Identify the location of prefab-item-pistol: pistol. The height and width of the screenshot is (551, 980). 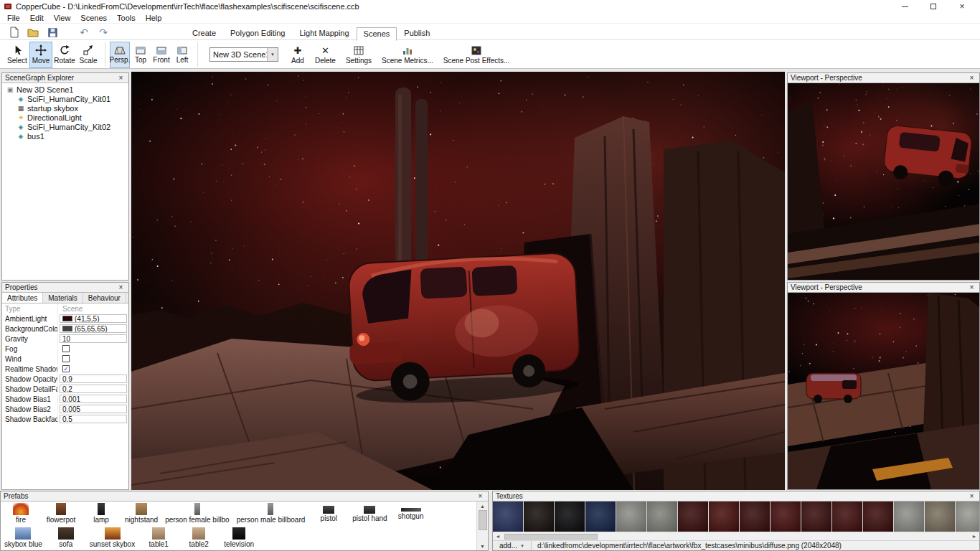
(329, 512).